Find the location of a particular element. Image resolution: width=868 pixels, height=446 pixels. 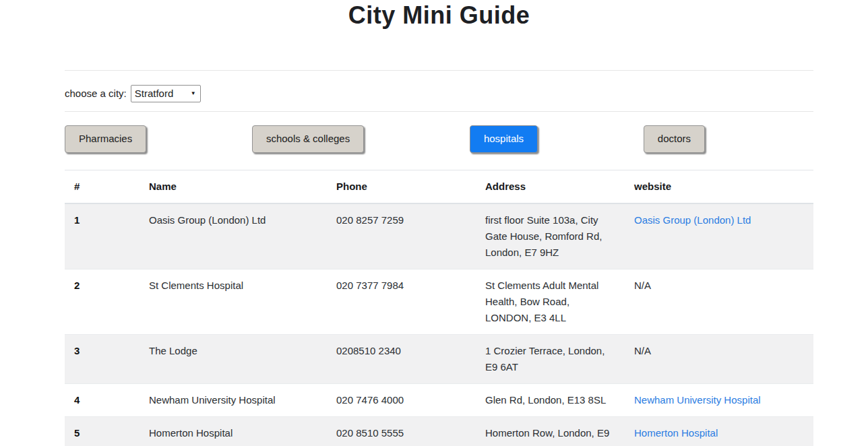

category-button-hospitals: hospitals is located at coordinates (504, 139).